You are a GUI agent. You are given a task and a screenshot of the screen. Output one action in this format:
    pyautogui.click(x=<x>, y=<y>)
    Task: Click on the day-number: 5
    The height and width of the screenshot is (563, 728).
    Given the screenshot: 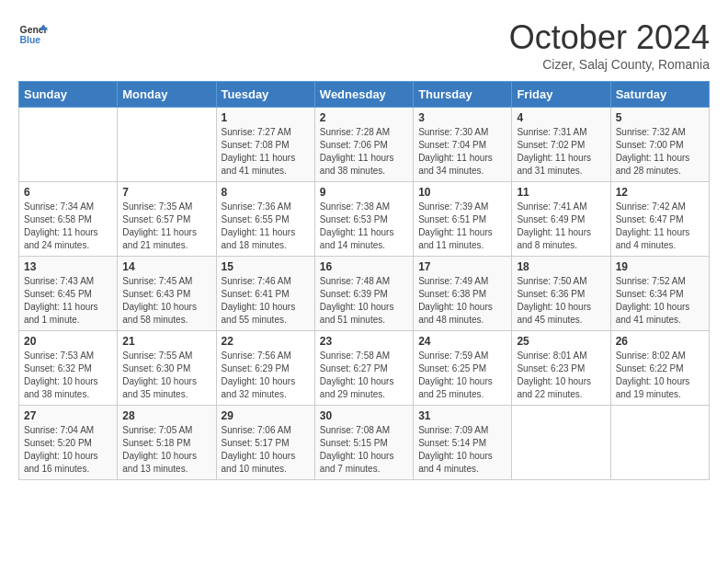 What is the action you would take?
    pyautogui.click(x=660, y=118)
    